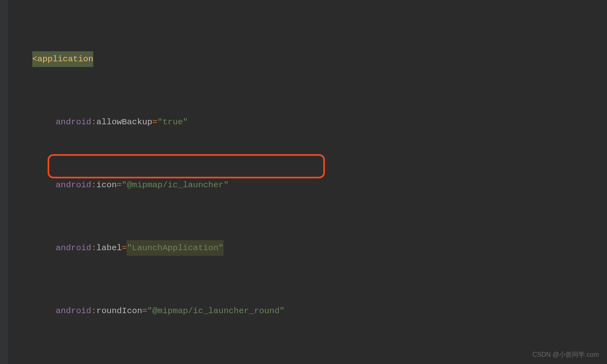 The width and height of the screenshot is (607, 364). What do you see at coordinates (107, 185) in the screenshot?
I see `attr-name: icon` at bounding box center [107, 185].